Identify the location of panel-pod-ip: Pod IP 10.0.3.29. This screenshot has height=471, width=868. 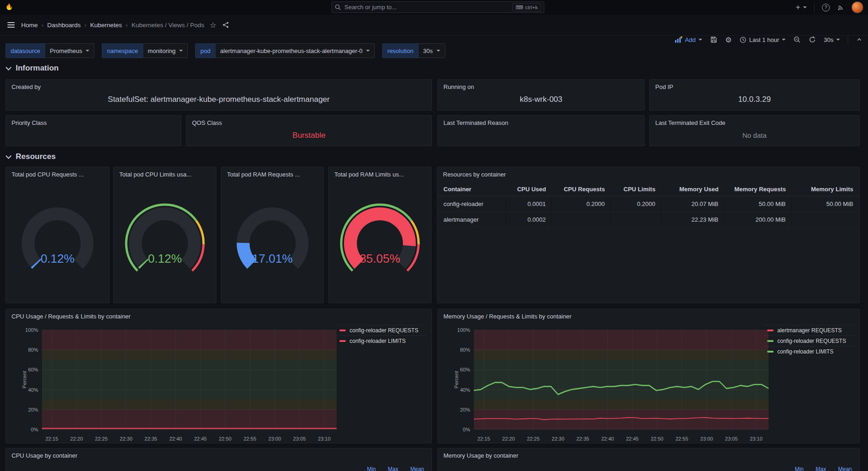
(754, 95).